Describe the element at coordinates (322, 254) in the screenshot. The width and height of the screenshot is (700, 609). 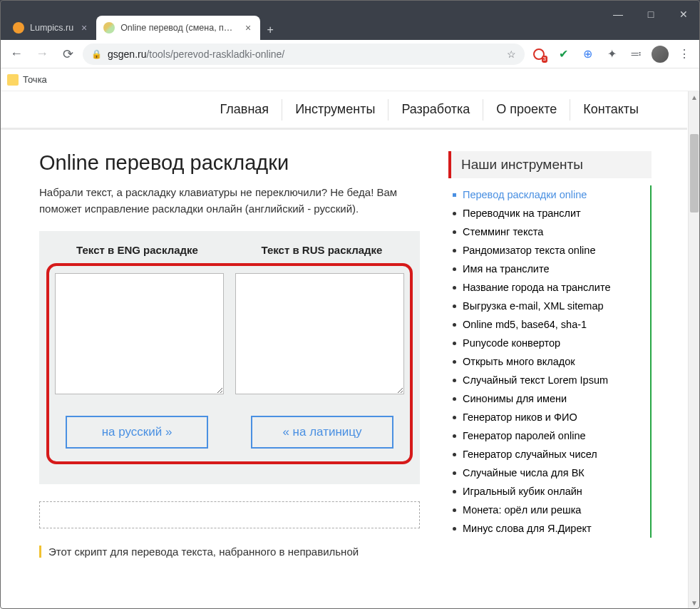
I see `rus-column-label: Текст в RUS раскладке` at that location.